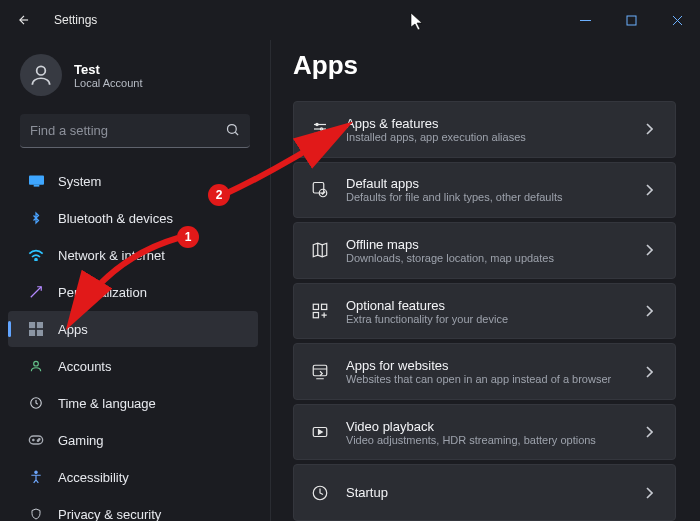 The width and height of the screenshot is (700, 521). I want to click on sidebar-item-accounts: Accounts, so click(133, 366).